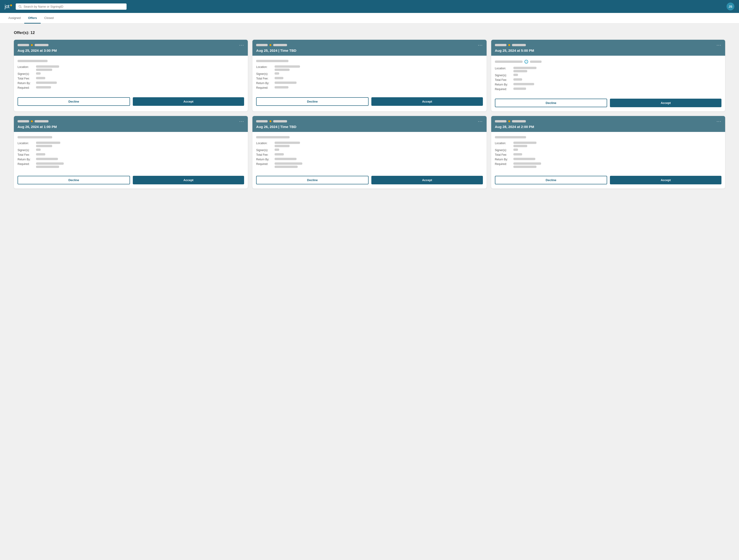 The image size is (739, 560). I want to click on accept-button-3: Accept, so click(666, 103).